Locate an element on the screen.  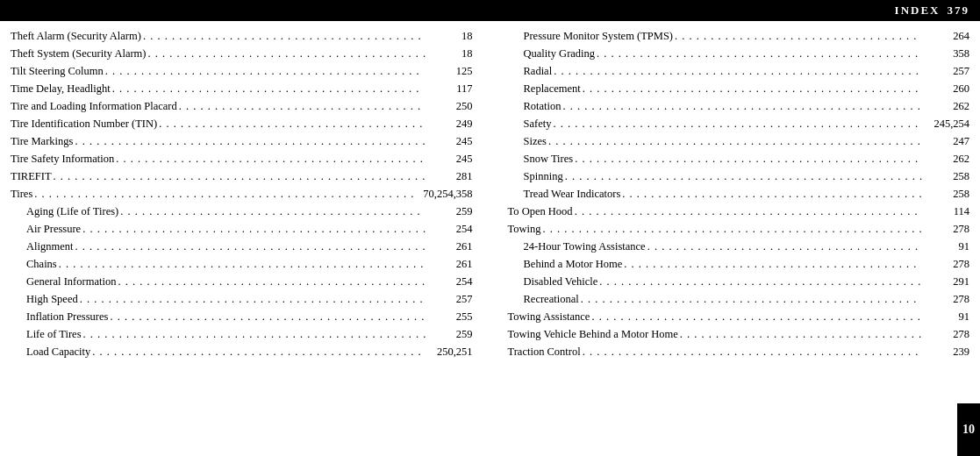
entry-label: Snow Tires is located at coordinates (549, 160).